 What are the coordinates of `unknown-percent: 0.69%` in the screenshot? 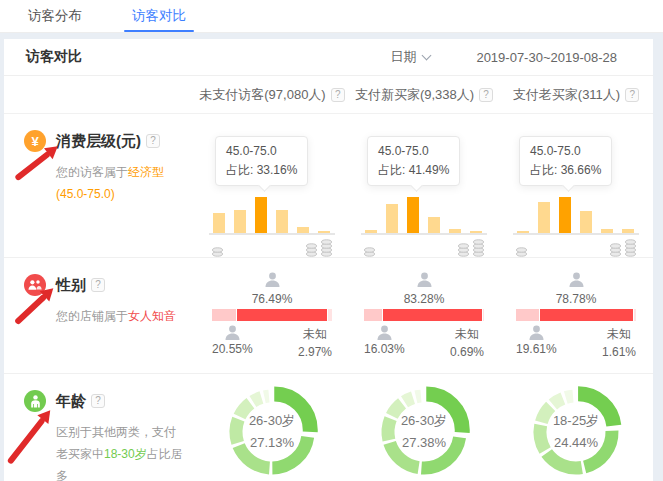 It's located at (467, 352).